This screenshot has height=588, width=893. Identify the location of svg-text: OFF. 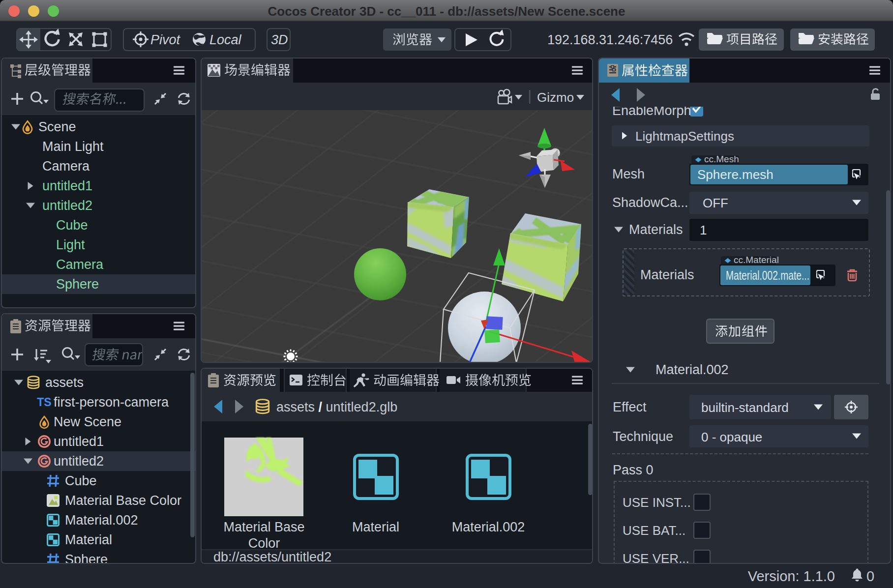
(715, 203).